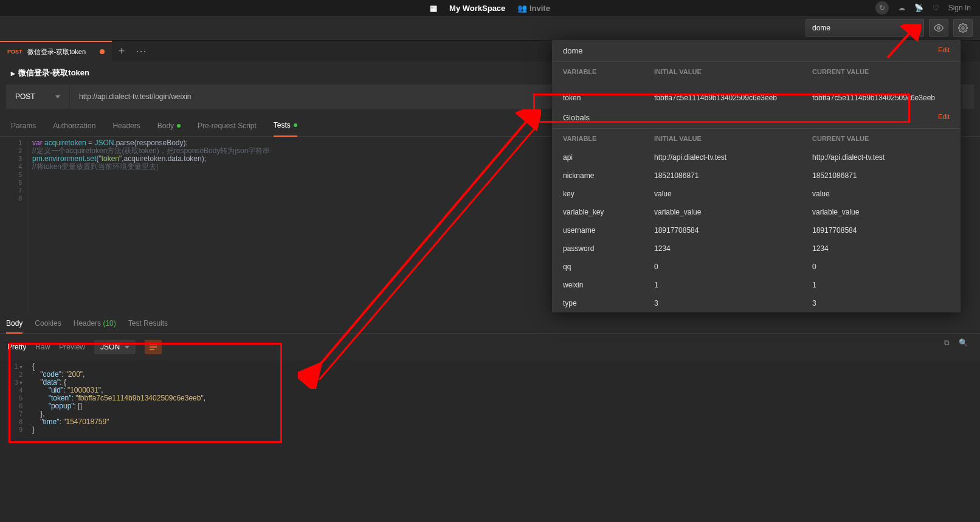 This screenshot has height=522, width=980. I want to click on tab-body: Body, so click(169, 129).